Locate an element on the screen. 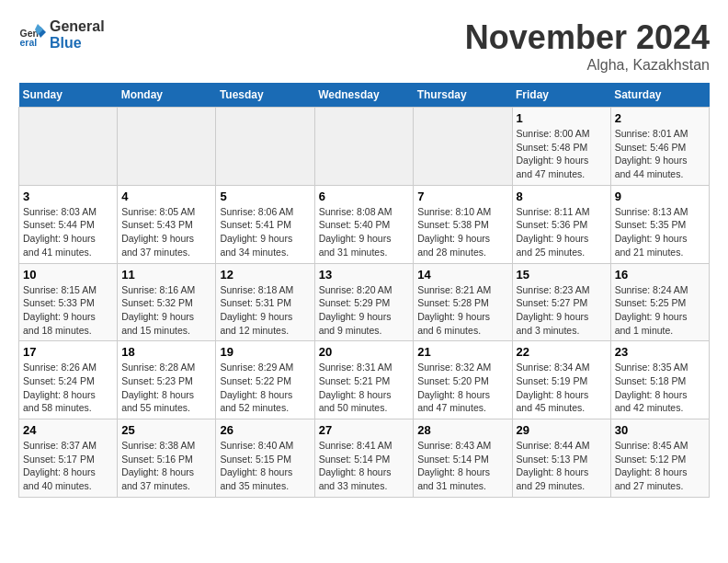 This screenshot has width=728, height=563. calendar-cell: 21Sunrise: 8:32 AM Sunset: 5:20 PM Dayli… is located at coordinates (463, 381).